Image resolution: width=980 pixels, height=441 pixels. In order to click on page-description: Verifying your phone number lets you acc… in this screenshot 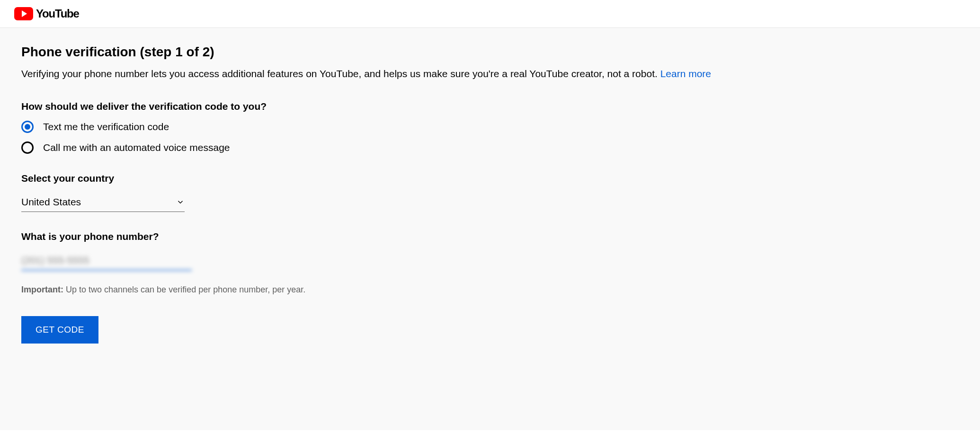, I will do `click(490, 74)`.